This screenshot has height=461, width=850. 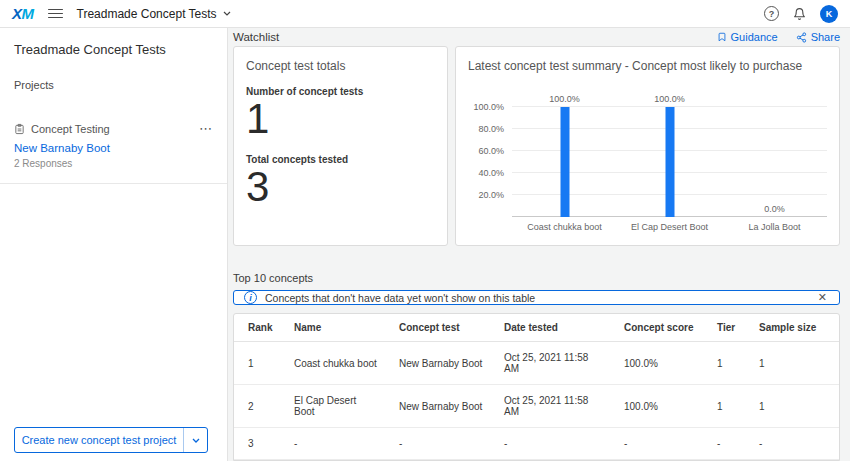 What do you see at coordinates (28, 14) in the screenshot?
I see `logo-letter-m: M` at bounding box center [28, 14].